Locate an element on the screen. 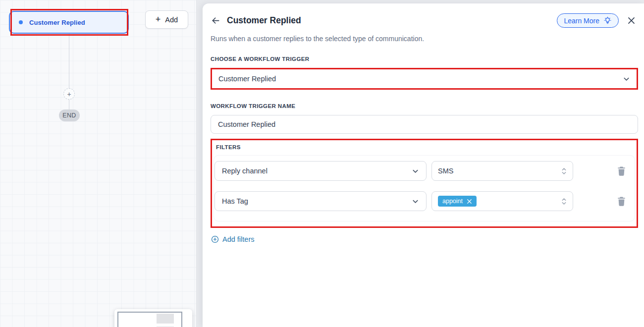 The height and width of the screenshot is (327, 644). trigger-node-label: Customer Replied is located at coordinates (57, 23).